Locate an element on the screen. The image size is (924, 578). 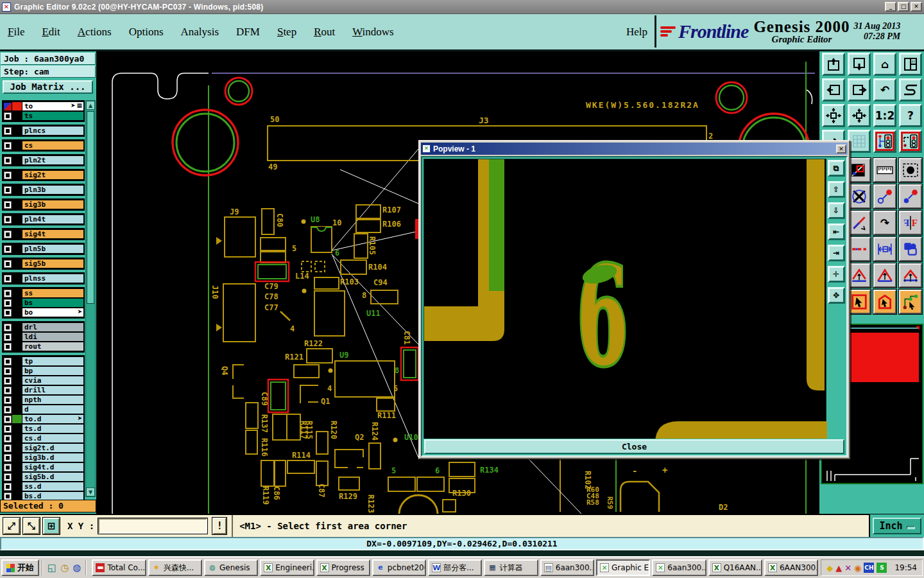
warning-button: ! is located at coordinates (219, 526).